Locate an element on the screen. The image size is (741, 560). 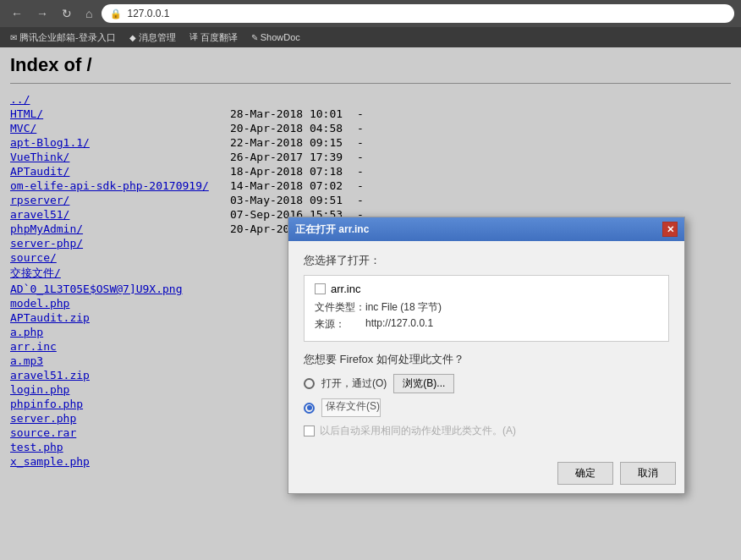
dialog-titlebar: 正在打开 arr.inc ✕ is located at coordinates (486, 229).